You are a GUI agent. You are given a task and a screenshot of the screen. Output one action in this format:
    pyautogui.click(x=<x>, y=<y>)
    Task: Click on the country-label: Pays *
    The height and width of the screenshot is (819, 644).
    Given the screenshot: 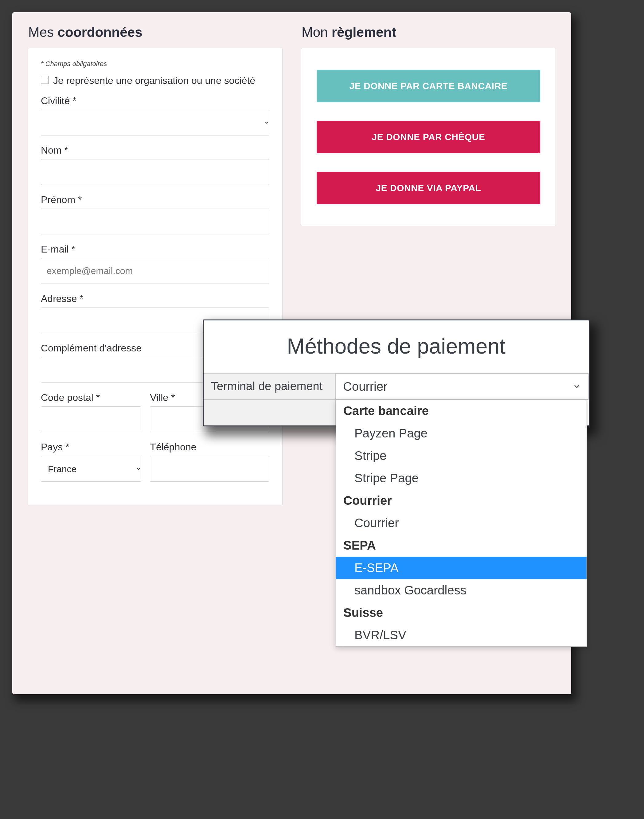 What is the action you would take?
    pyautogui.click(x=91, y=447)
    